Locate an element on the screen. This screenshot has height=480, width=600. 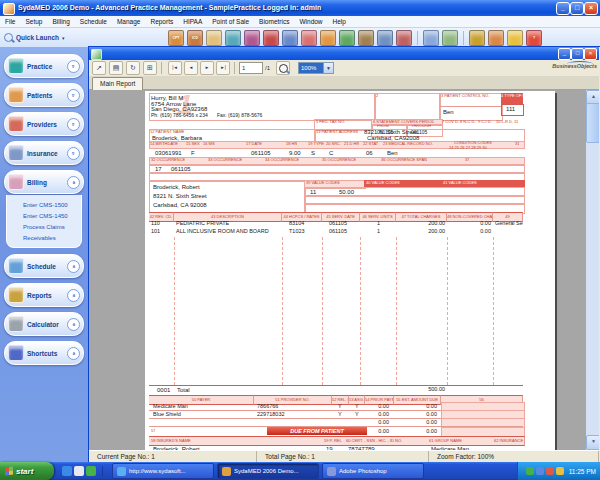
service-line-1-description: ALL INCLUSIVE ROOM AND BOARD is located at coordinates (222, 232).